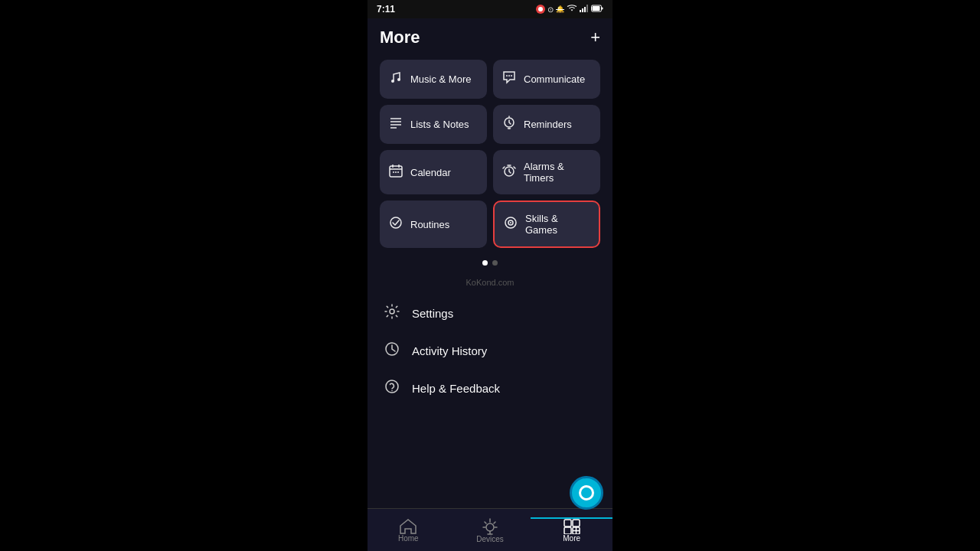 This screenshot has width=980, height=551. I want to click on page-header: More +, so click(490, 37).